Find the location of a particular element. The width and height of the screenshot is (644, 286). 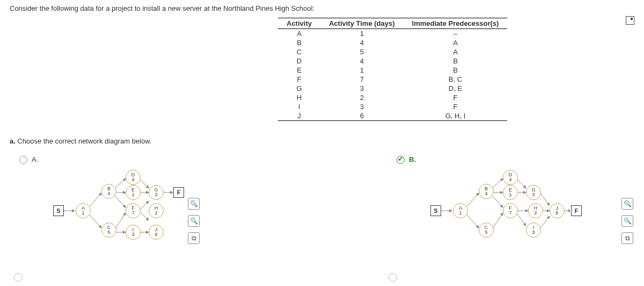

col-activity: Activity is located at coordinates (299, 24).